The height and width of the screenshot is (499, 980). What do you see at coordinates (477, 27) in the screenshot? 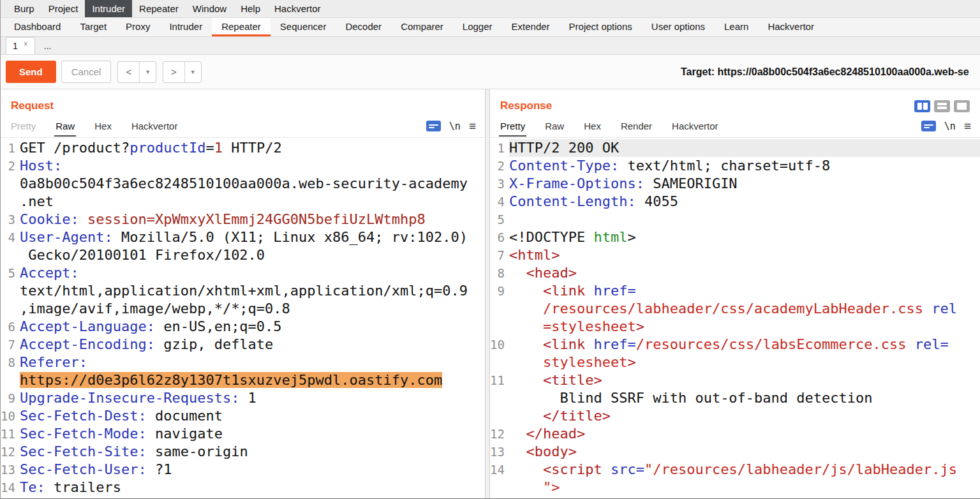
I see `tab-logger: Logger` at bounding box center [477, 27].